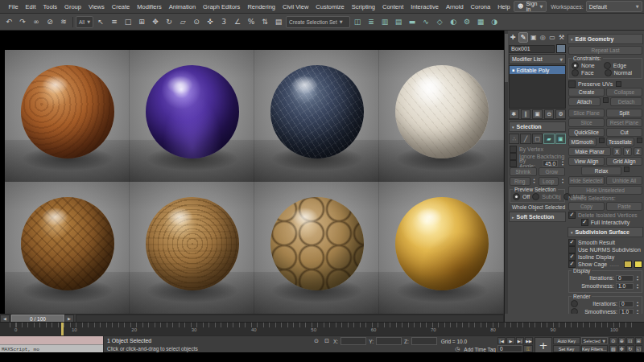 This screenshot has height=362, width=644. I want to click on rollout-selection: ▾ Selection, so click(538, 127).